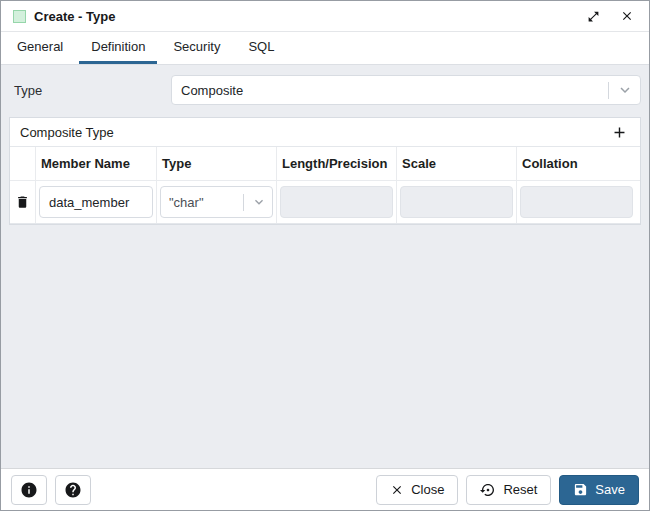 The image size is (650, 511). I want to click on type-field-row: Type Composite, so click(325, 90).